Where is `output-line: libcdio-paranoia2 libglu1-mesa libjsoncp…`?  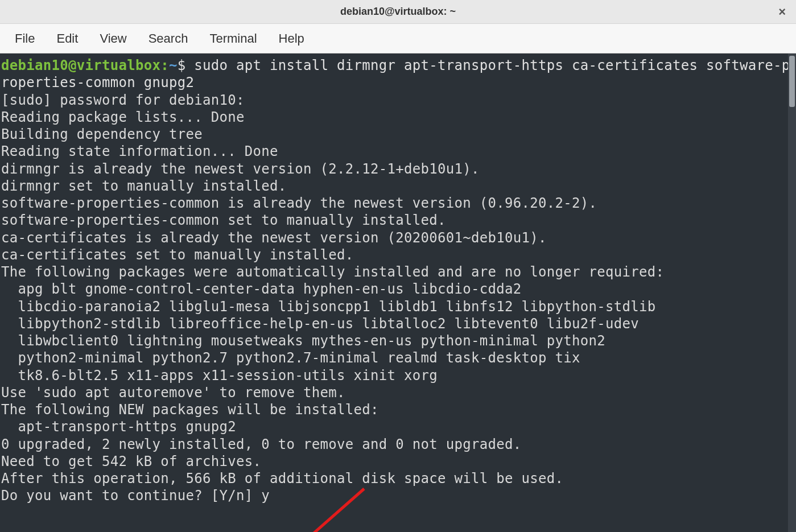 output-line: libcdio-paranoia2 libglu1-mesa libjsoncp… is located at coordinates (328, 307).